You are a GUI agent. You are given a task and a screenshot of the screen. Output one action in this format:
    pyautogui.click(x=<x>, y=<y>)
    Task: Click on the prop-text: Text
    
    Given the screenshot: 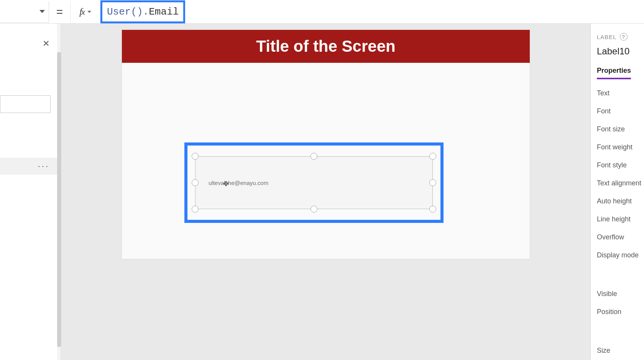 What is the action you would take?
    pyautogui.click(x=620, y=93)
    